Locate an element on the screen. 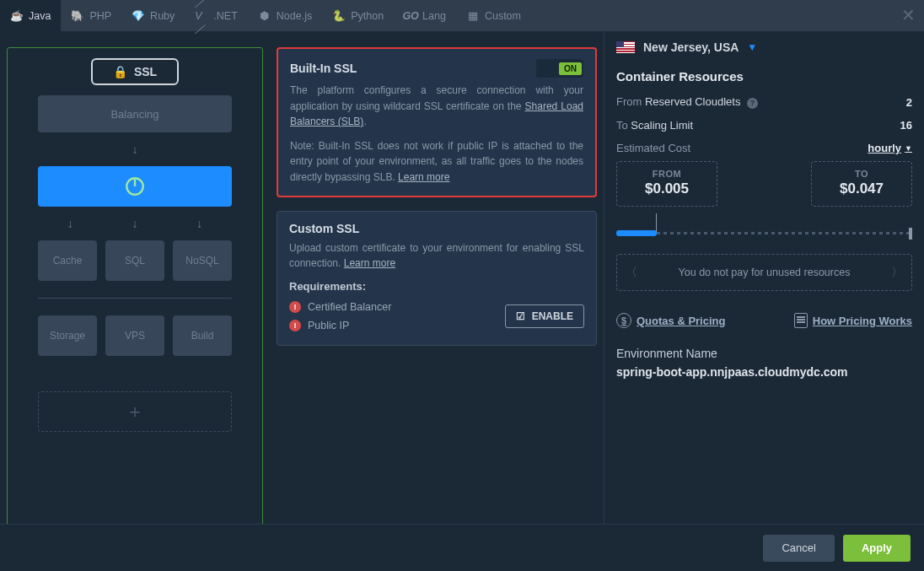  dotnet-icon: ／V／ is located at coordinates (201, 16).